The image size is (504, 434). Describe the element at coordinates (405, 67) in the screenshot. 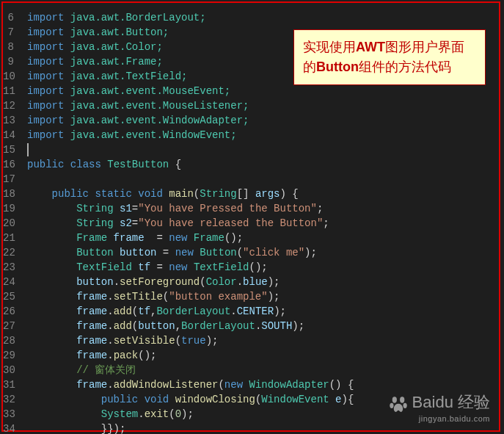

I see `callout-text: 组件的方法代码` at that location.